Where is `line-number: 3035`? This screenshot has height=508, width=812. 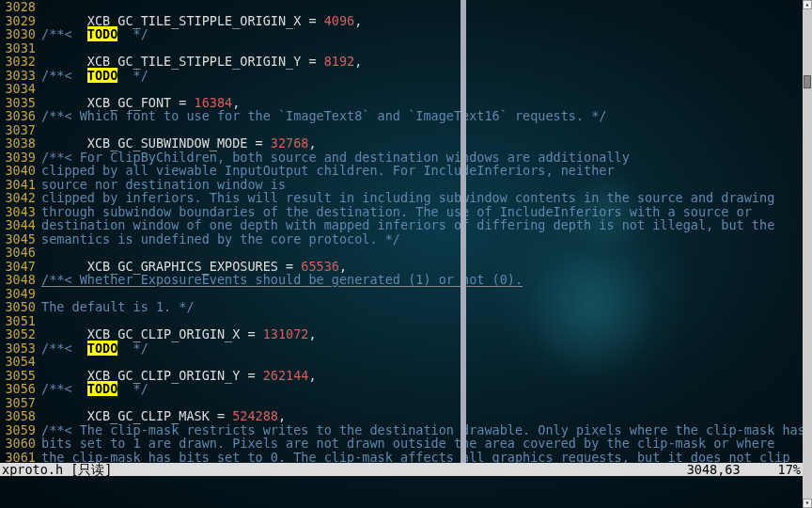 line-number: 3035 is located at coordinates (18, 103).